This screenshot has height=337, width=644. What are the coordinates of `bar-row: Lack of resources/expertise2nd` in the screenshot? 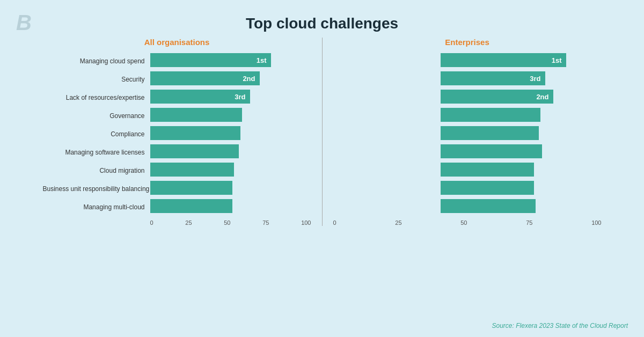 It's located at (467, 98).